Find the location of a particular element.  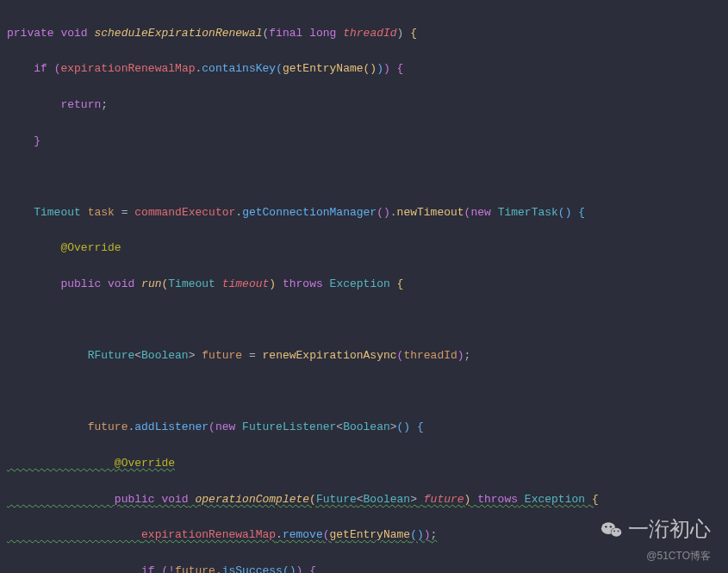

code-line: } is located at coordinates (367, 141).